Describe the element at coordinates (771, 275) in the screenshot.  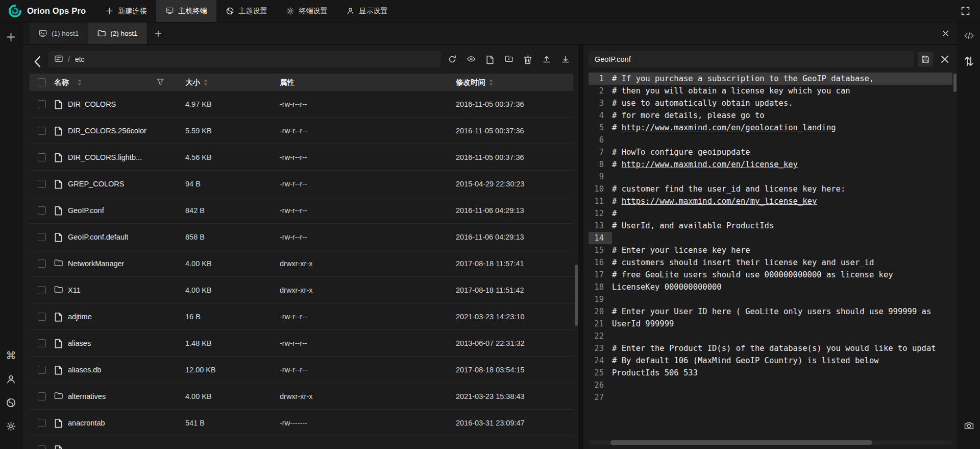
I see `editor-line: 17# free GeoLite users should use 000000…` at that location.